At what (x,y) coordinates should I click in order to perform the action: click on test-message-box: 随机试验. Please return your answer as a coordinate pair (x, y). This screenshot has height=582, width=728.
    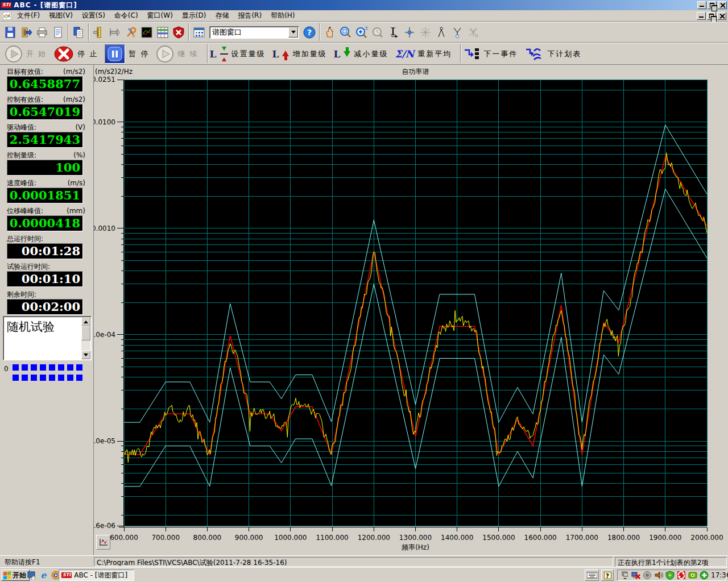
    Looking at the image, I should click on (47, 338).